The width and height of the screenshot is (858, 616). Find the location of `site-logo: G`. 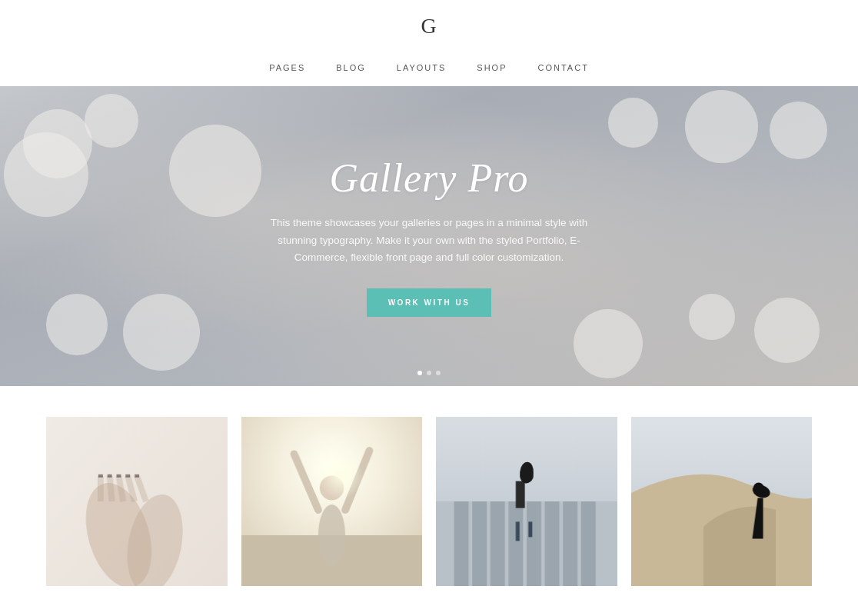

site-logo: G is located at coordinates (429, 26).